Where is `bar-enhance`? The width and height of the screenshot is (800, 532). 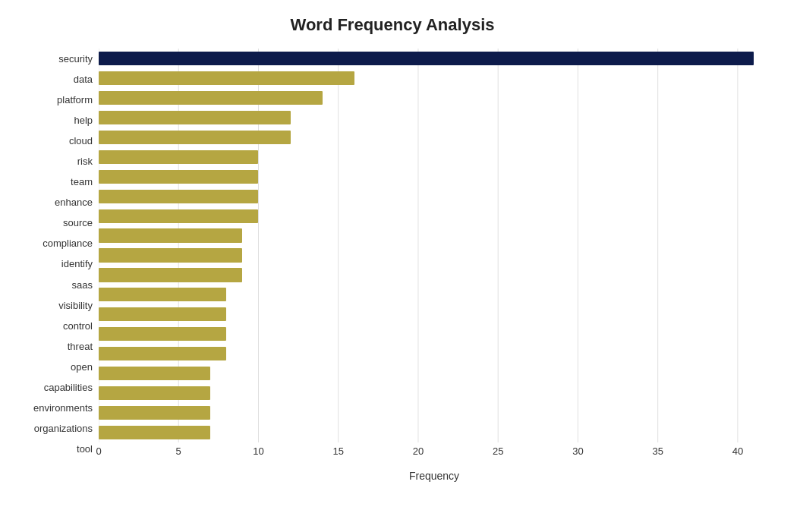 bar-enhance is located at coordinates (178, 197).